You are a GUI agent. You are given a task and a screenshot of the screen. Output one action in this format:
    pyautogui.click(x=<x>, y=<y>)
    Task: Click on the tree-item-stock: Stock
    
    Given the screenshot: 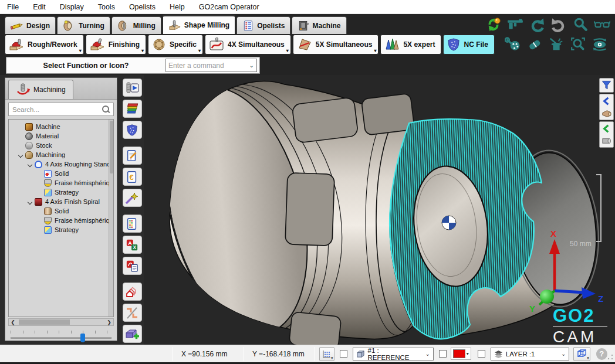 What is the action you would take?
    pyautogui.click(x=61, y=145)
    